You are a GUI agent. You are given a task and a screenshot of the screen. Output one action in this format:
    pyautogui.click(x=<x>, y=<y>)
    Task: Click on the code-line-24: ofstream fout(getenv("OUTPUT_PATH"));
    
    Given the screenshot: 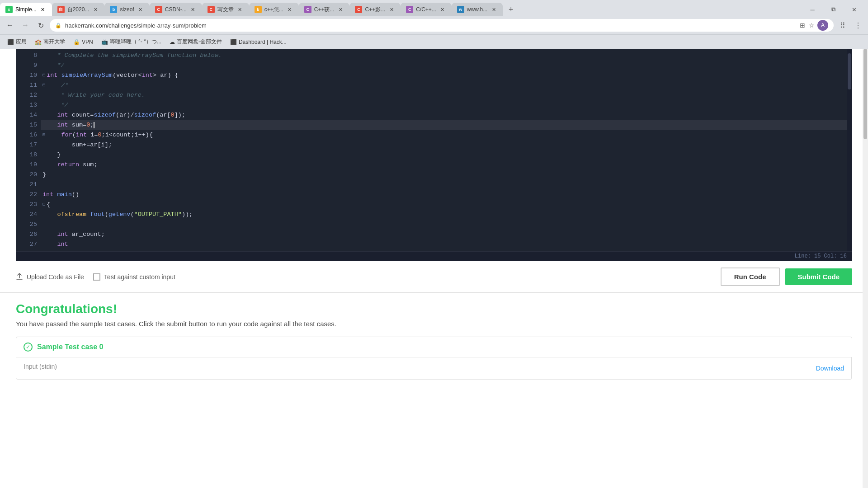 What is the action you would take?
    pyautogui.click(x=444, y=215)
    